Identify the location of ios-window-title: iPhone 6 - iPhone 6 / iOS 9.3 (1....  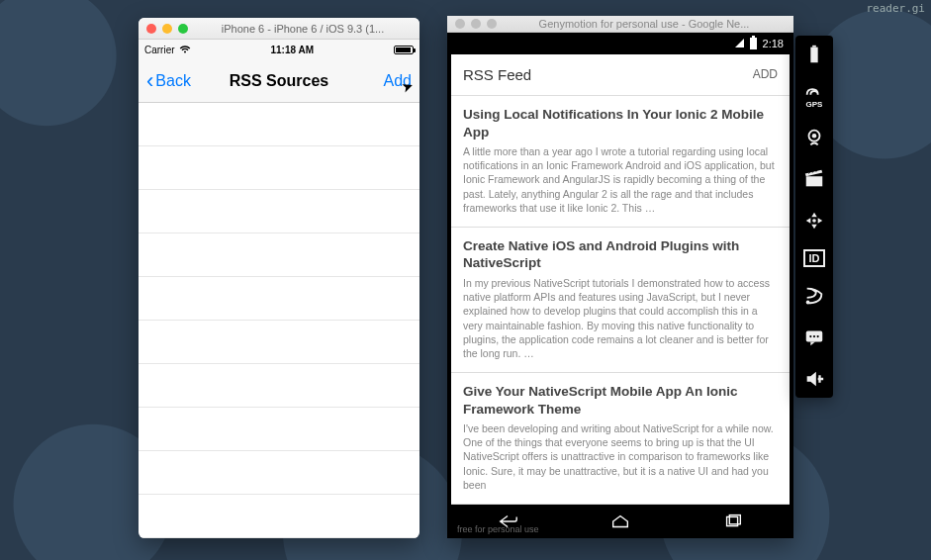
(303, 29).